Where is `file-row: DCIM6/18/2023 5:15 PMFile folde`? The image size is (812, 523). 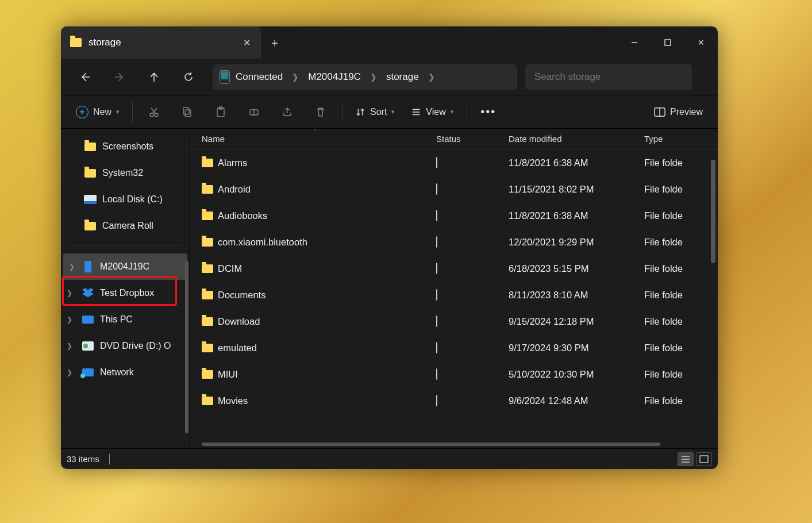 file-row: DCIM6/18/2023 5:15 PMFile folde is located at coordinates (454, 268).